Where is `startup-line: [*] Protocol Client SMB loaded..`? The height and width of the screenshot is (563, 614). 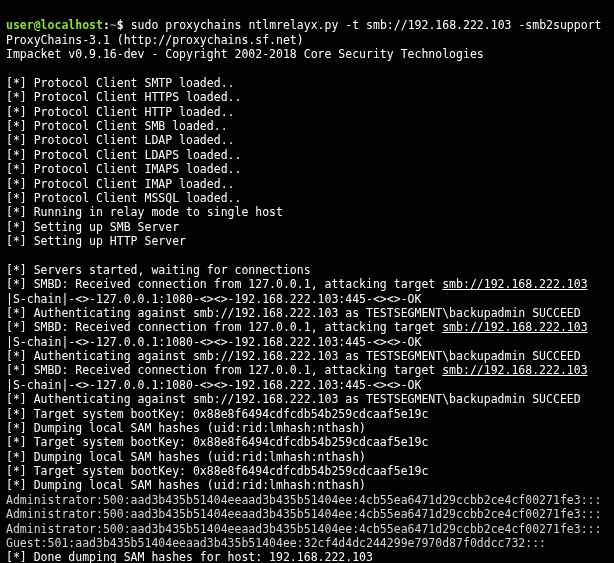
startup-line: [*] Protocol Client SMB loaded.. is located at coordinates (117, 126).